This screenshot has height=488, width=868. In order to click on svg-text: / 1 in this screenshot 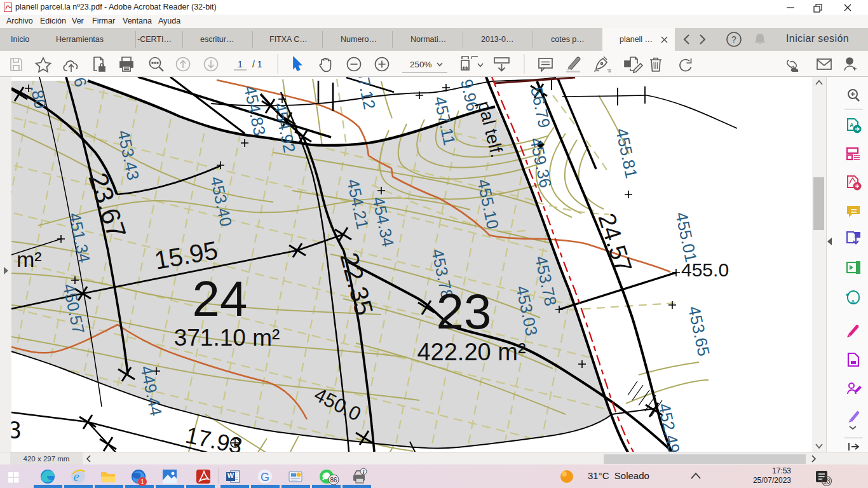, I will do `click(257, 64)`.